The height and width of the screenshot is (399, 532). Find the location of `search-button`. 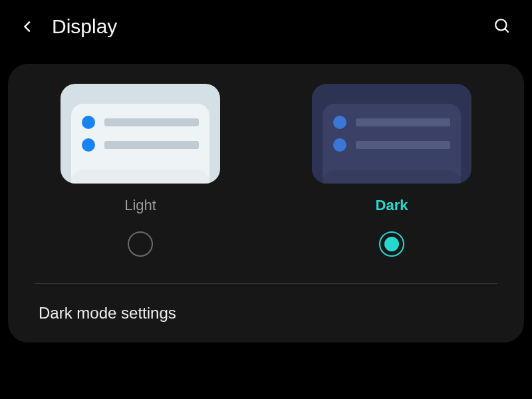

search-button is located at coordinates (503, 27).